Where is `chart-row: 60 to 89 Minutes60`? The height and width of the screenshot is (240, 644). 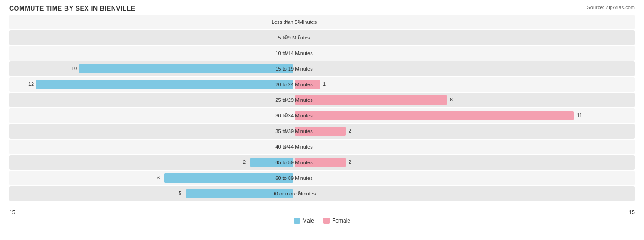
chart-row: 60 to 89 Minutes60 is located at coordinates (322, 178).